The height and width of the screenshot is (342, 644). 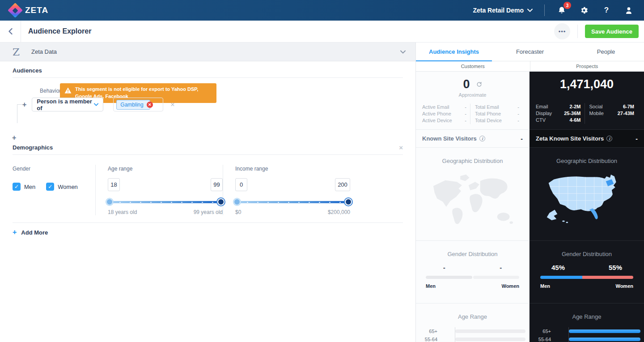 I want to click on operator-select: Person is a member of, so click(x=68, y=105).